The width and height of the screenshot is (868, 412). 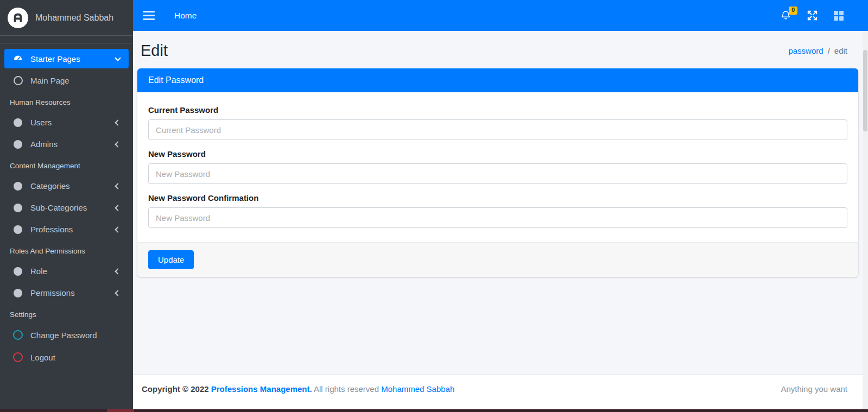 What do you see at coordinates (66, 208) in the screenshot?
I see `sidebar-nav: Starter Pages Main Page Human Resources …` at bounding box center [66, 208].